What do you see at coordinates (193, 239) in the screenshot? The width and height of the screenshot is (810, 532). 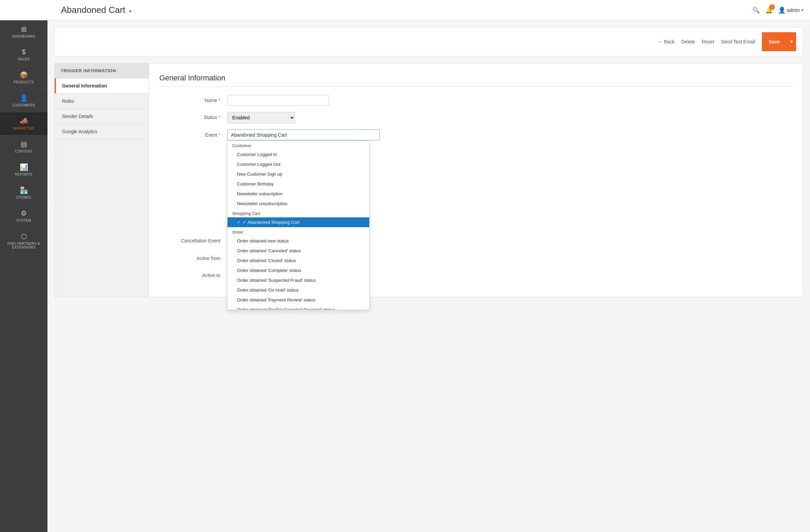 I see `cancellation-event-label: Cancellation Event` at bounding box center [193, 239].